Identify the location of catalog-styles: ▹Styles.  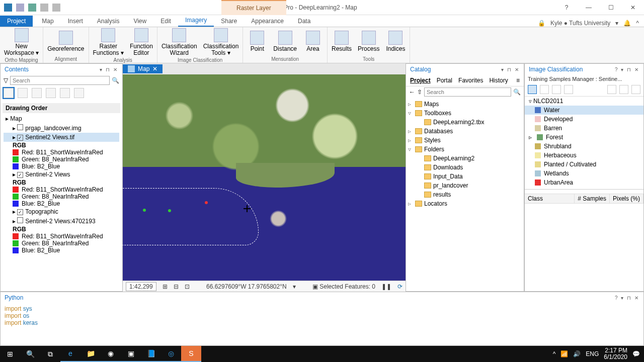
(465, 140).